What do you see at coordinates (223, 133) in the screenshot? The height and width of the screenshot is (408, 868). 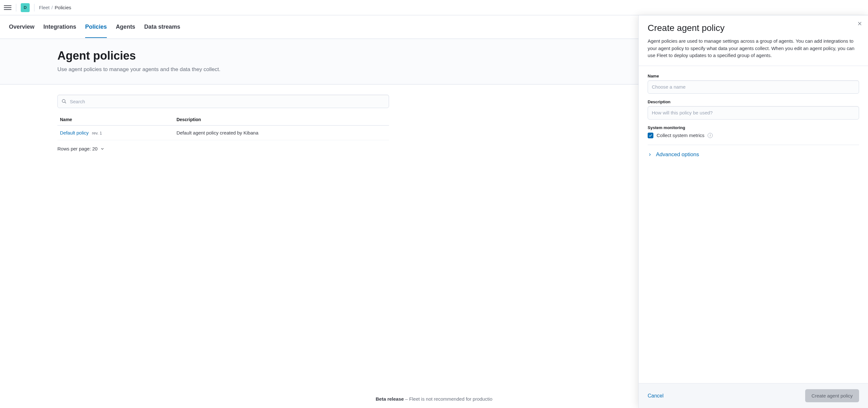 I see `table-row: Default policy rev. 1 Default agent poli…` at bounding box center [223, 133].